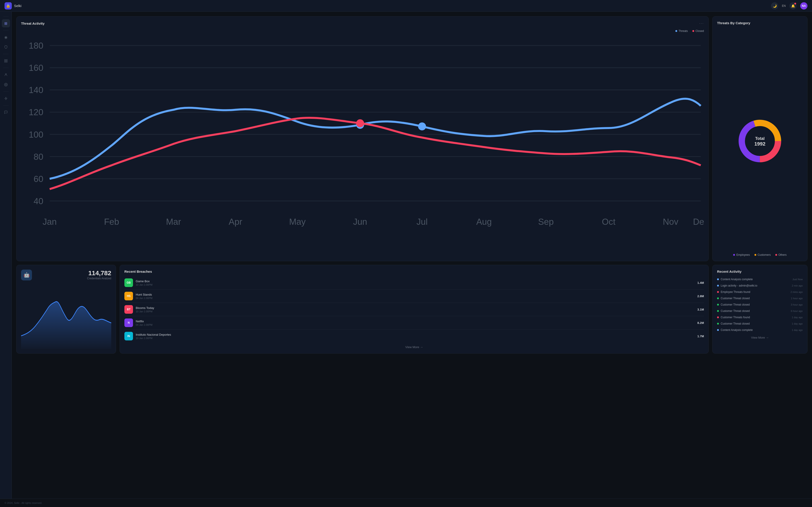 The height and width of the screenshot is (507, 812). Describe the element at coordinates (129, 296) in the screenshot. I see `breach-avatar: HS` at that location.